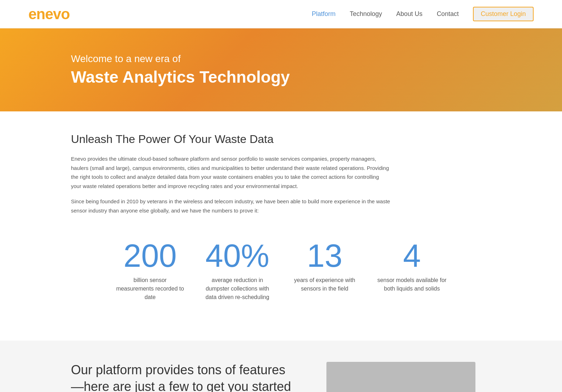 This screenshot has height=392, width=562. I want to click on stat-label-200b: billion sensor measurements recorded to …, so click(150, 289).